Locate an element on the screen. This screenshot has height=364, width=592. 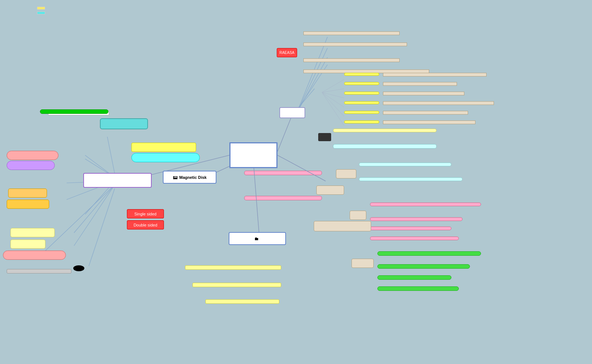
worm-node is located at coordinates (363, 263).